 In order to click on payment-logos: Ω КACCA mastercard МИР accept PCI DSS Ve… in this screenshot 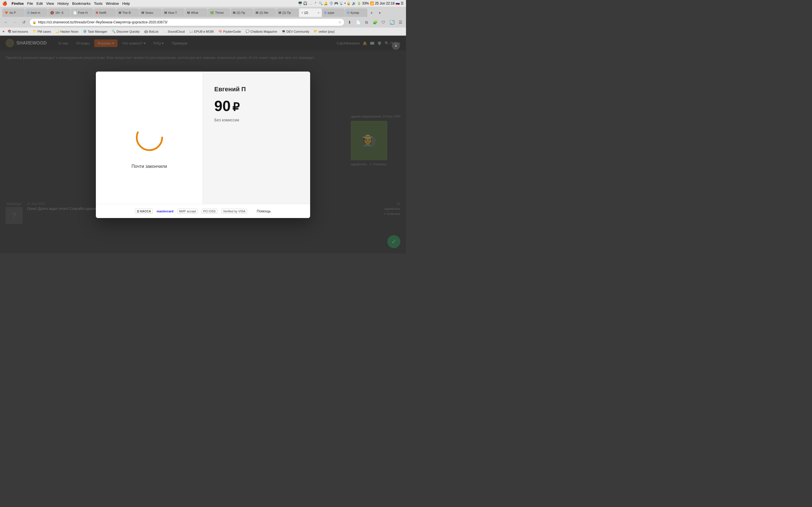, I will do `click(191, 211)`.